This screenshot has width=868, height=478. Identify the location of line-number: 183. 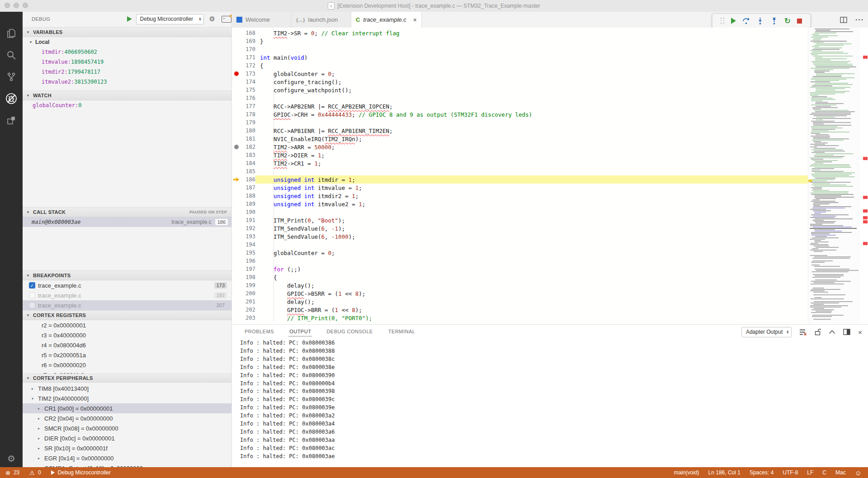
(249, 155).